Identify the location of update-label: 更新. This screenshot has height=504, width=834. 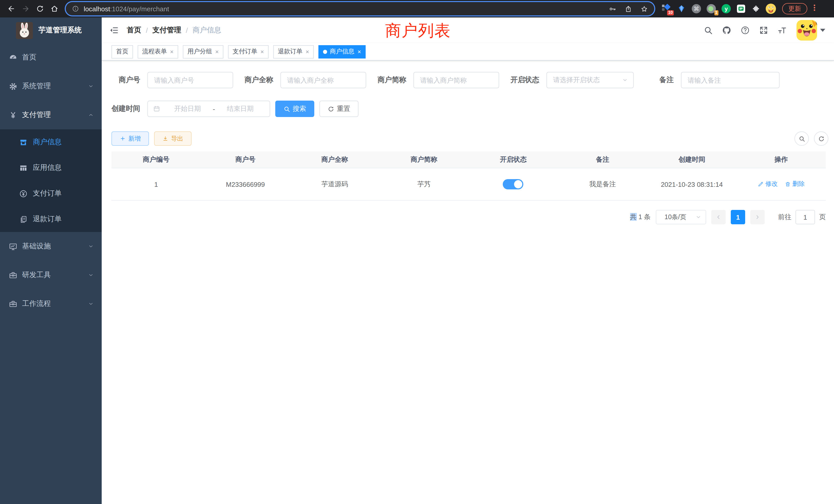
(795, 9).